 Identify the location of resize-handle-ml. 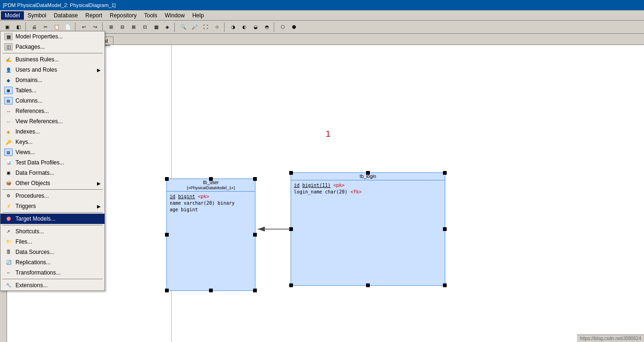
(167, 235).